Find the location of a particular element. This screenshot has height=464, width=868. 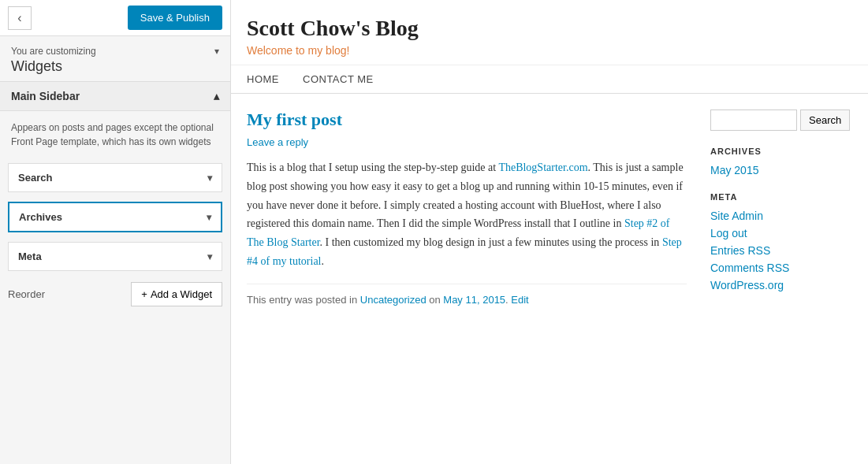

blog-nav: HOME CONTACT ME is located at coordinates (549, 80).